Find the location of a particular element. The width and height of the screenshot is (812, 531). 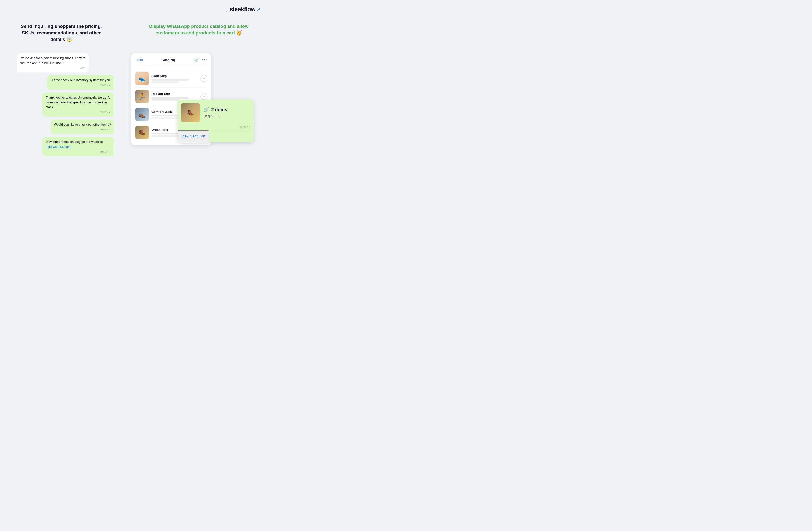

chat-section: I'm looking for a pair of running shoes.… is located at coordinates (66, 106).